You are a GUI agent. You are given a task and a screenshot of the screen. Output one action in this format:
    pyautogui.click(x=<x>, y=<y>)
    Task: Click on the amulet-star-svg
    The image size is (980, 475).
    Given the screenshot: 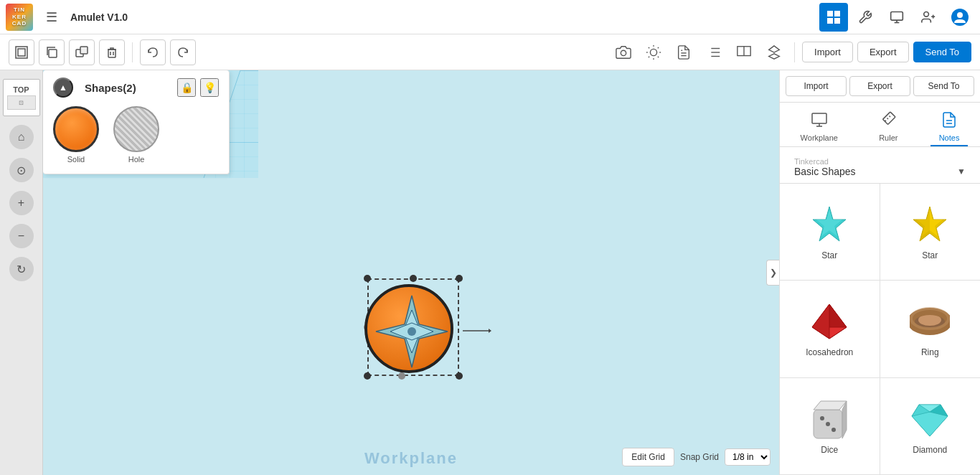 What is the action you would take?
    pyautogui.click(x=412, y=331)
    